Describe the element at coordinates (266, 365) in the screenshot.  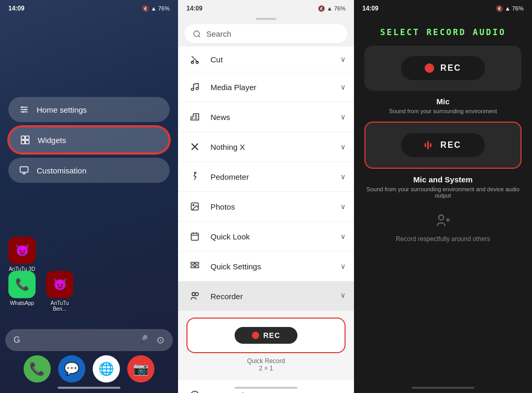
I see `widget-name-label: Quick Record 2 × 1` at that location.